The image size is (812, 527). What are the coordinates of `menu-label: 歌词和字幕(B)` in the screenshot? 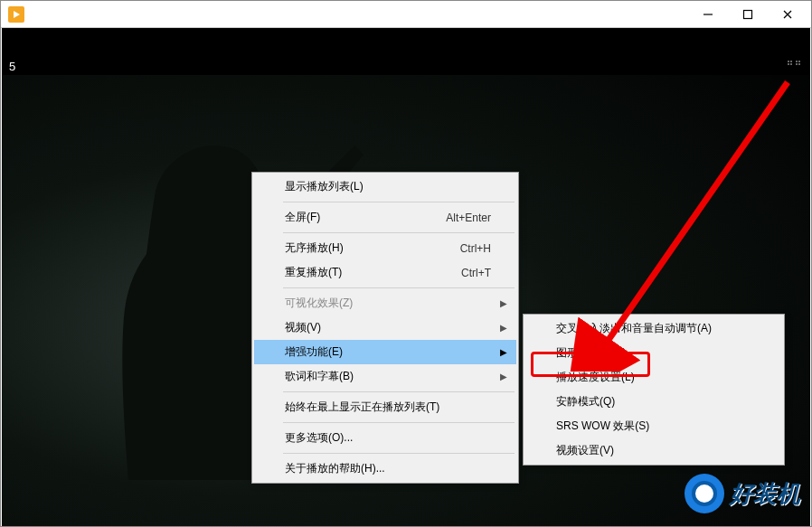 It's located at (319, 376).